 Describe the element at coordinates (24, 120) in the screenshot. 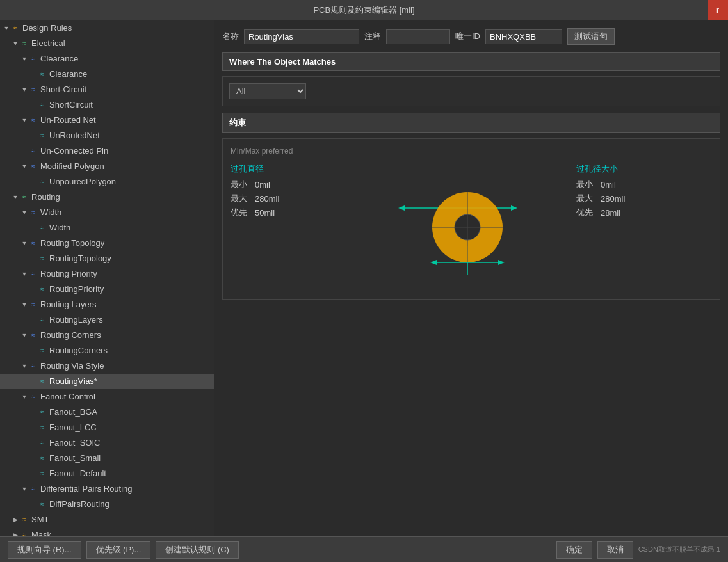

I see `expand-arrow-un-routed-net: ▼` at that location.